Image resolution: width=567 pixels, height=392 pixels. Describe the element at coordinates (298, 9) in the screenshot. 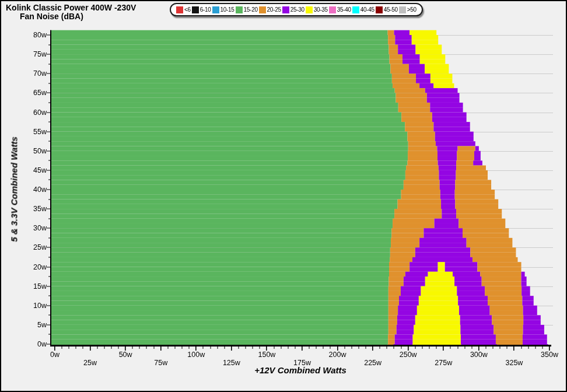

I see `legend-label: 25-30` at that location.